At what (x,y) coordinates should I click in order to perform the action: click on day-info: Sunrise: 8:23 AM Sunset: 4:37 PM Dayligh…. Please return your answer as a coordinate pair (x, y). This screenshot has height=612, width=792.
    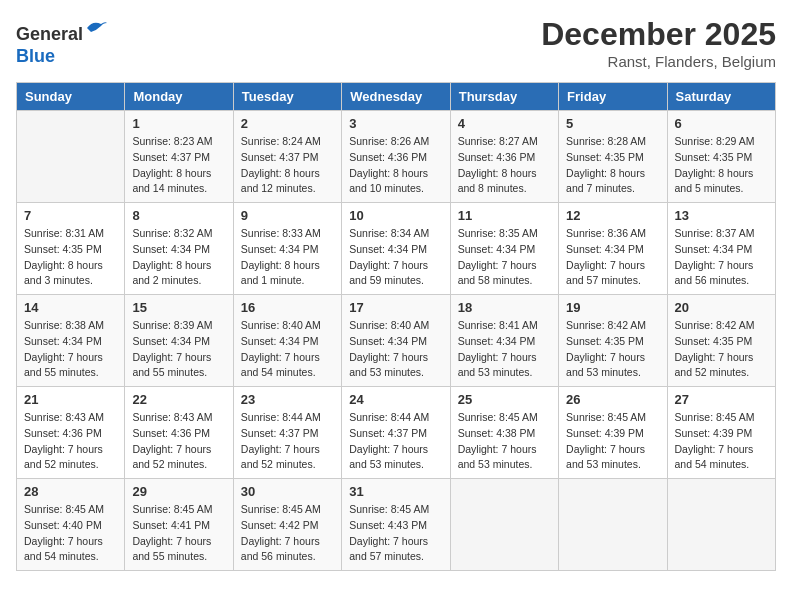
    Looking at the image, I should click on (178, 166).